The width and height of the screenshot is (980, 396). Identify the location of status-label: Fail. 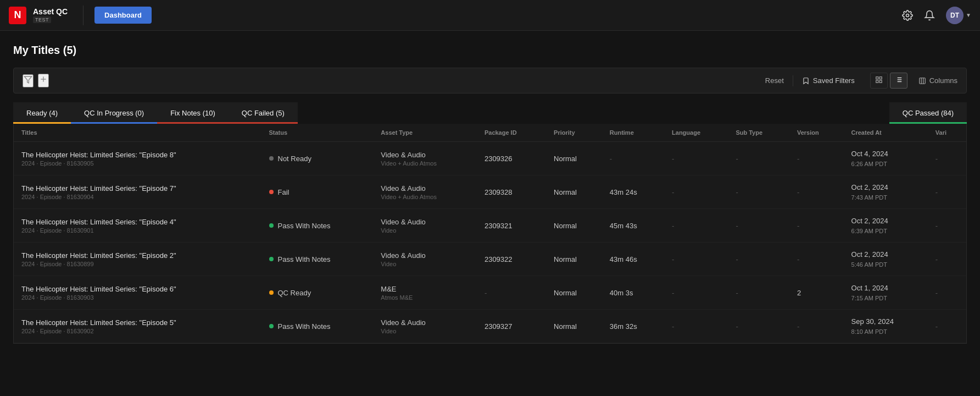
(283, 193).